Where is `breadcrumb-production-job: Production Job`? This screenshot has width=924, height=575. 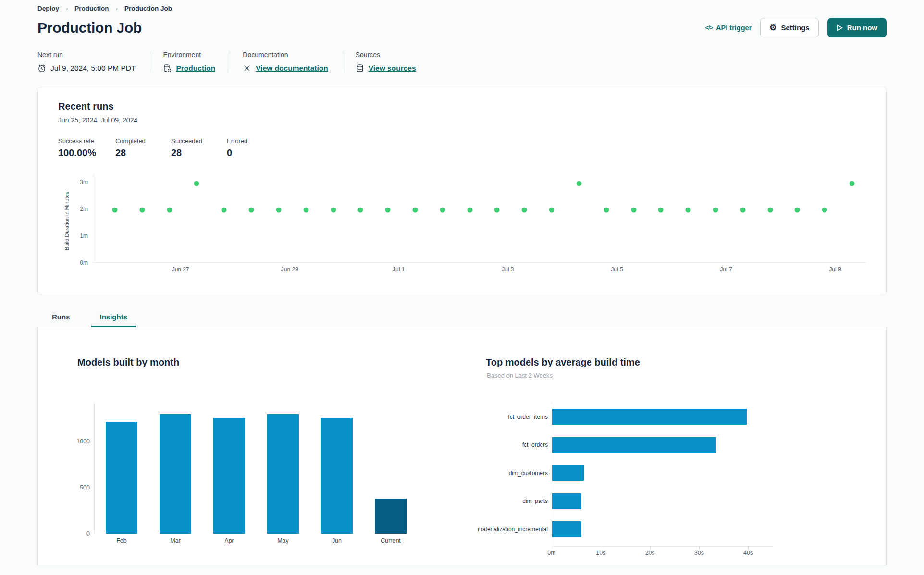 breadcrumb-production-job: Production Job is located at coordinates (148, 9).